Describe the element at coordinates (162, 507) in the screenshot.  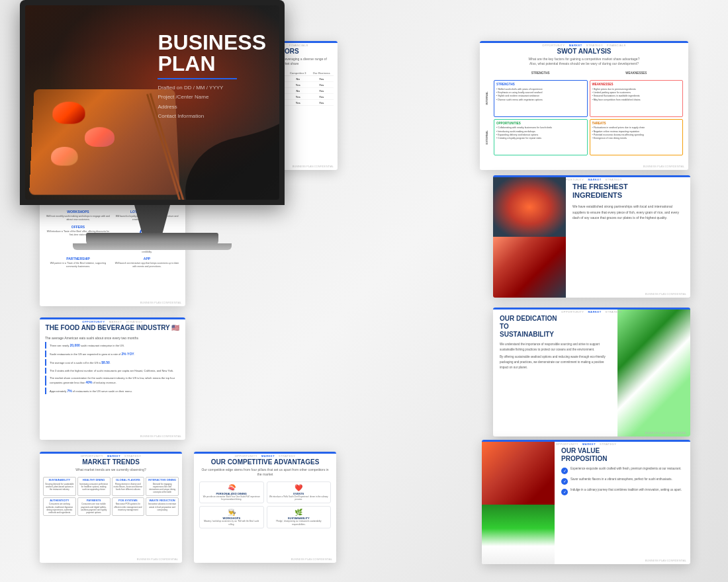
I see `trend-waste: WASTE REDUCTION Innovative solutions to …` at that location.